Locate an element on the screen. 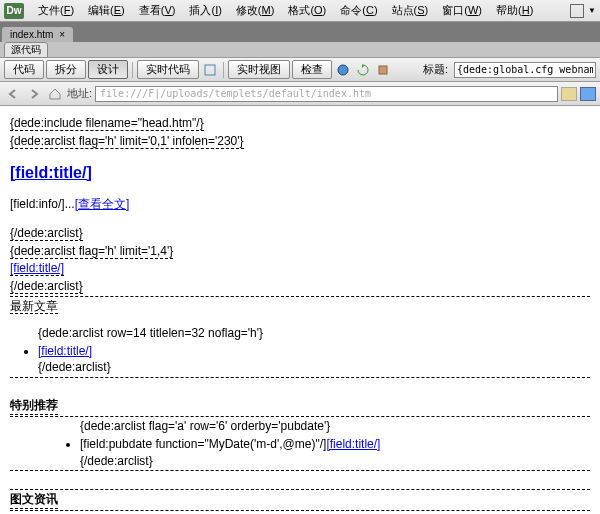 The height and width of the screenshot is (514, 600). menu-format: 格式(O) is located at coordinates (307, 10).